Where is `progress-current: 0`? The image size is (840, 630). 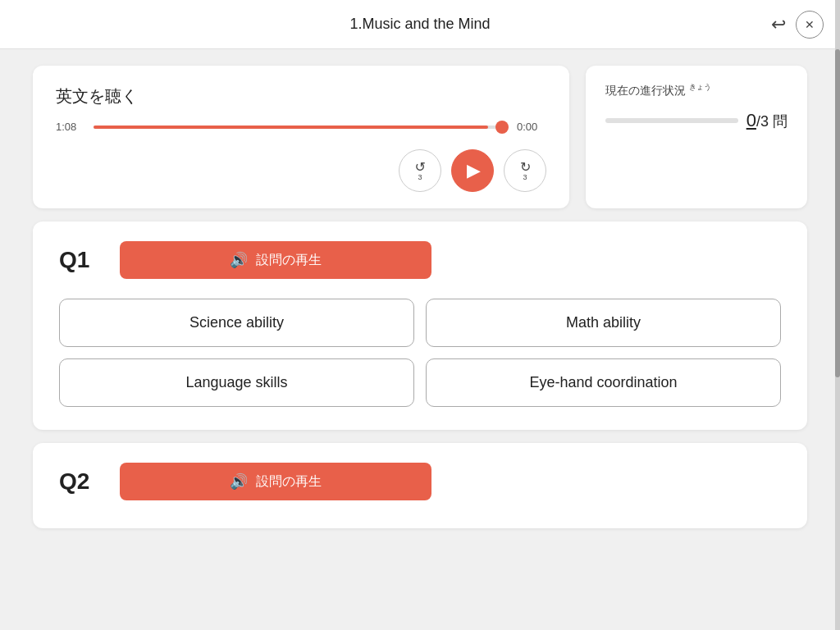
progress-current: 0 is located at coordinates (751, 120).